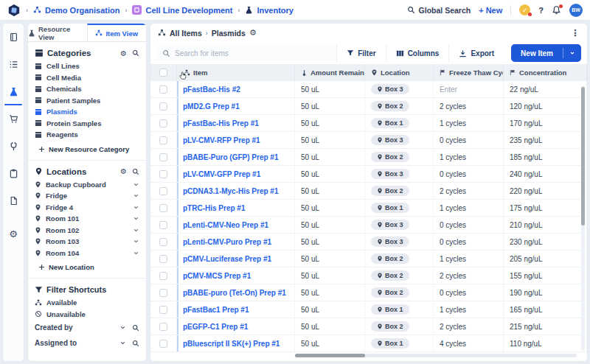 Image resolution: width=590 pixels, height=364 pixels. Describe the element at coordinates (87, 101) in the screenshot. I see `category-item: Patient Samples` at that location.